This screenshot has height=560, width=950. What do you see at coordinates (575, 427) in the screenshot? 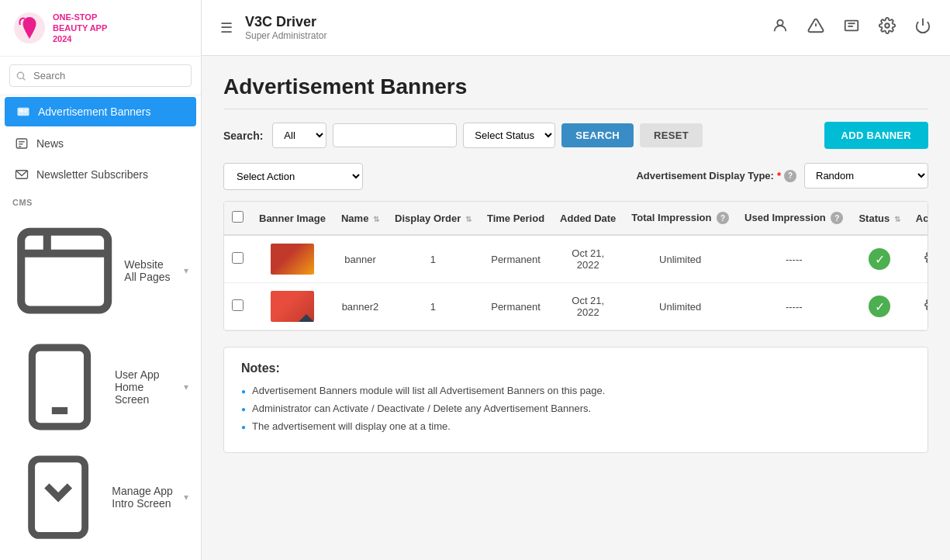
I see `notes-item: The advertisement will display one at a …` at bounding box center [575, 427].